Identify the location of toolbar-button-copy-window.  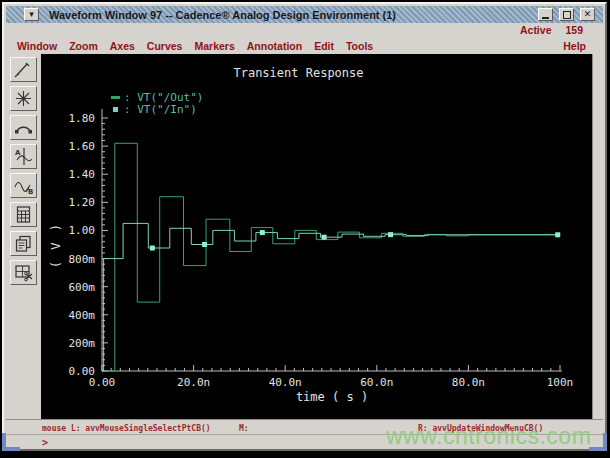
(24, 244).